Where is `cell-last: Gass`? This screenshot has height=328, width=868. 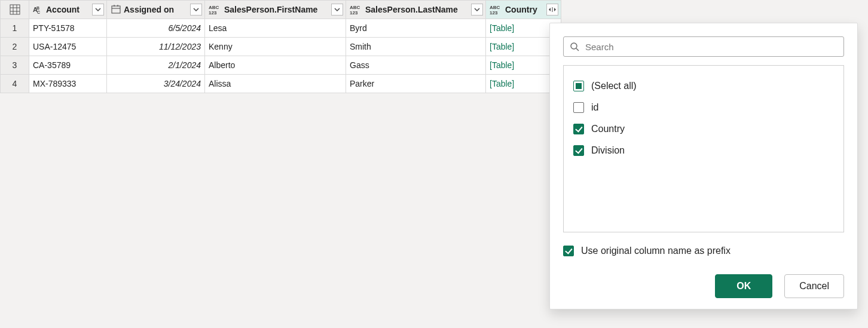 cell-last: Gass is located at coordinates (416, 65).